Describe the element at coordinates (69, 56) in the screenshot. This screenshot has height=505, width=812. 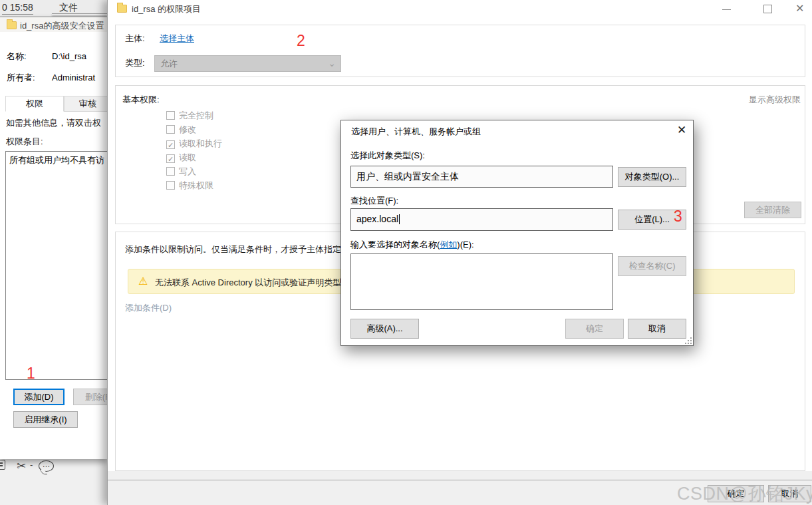
I see `name-value: D:\id_rsa` at that location.